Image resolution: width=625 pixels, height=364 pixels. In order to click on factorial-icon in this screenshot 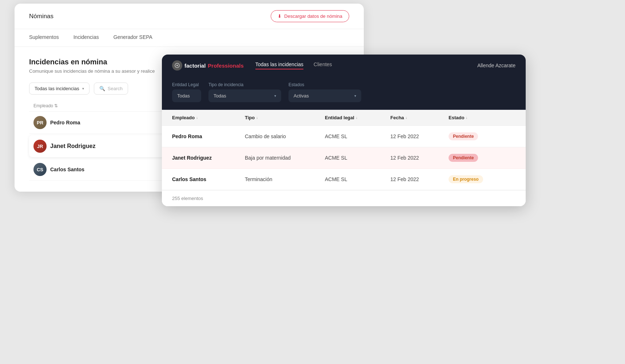, I will do `click(177, 65)`.